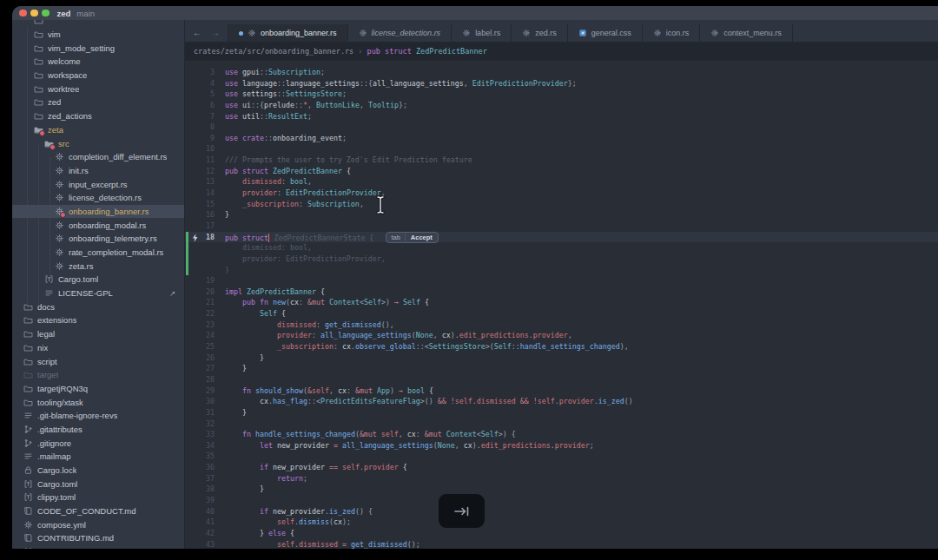 The image size is (938, 560). I want to click on code-line-12: 12pub struct ZedPredictBanner {, so click(561, 172).